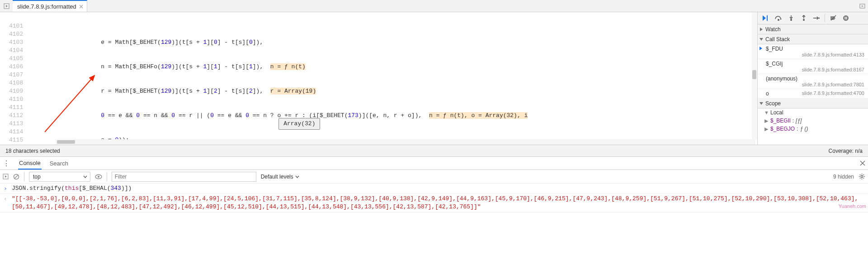 The width and height of the screenshot is (868, 278). Describe the element at coordinates (862, 176) in the screenshot. I see `settings-icon` at that location.